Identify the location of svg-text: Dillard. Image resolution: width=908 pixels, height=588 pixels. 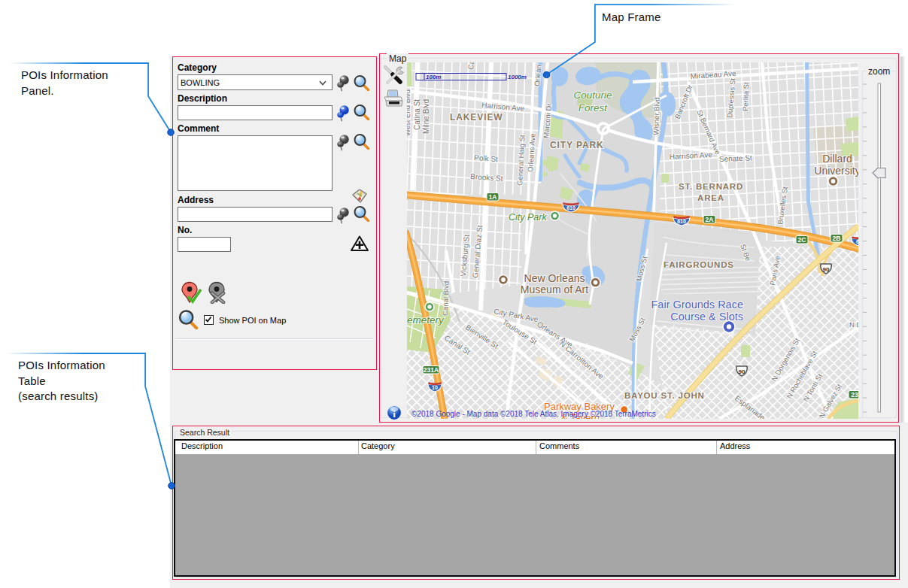
(837, 159).